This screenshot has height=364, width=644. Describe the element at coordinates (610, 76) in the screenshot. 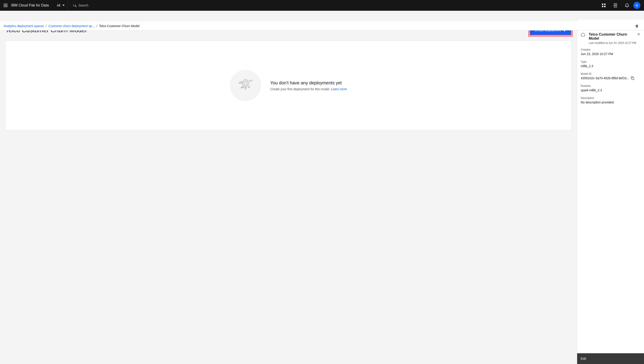

I see `panel-modelid-section: Model ID 4359102c-3a70-452b-8f8d-8ef16..…` at that location.